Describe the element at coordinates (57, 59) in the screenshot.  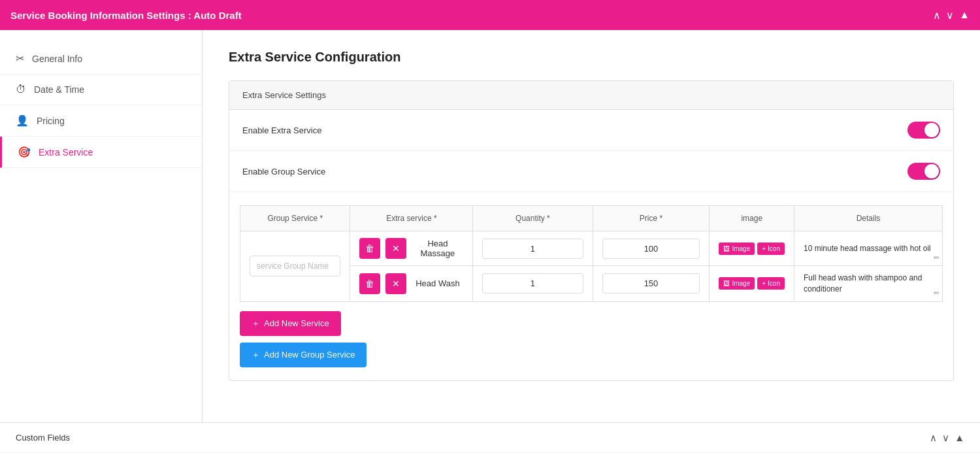
I see `sidebar-item-label: General Info` at that location.